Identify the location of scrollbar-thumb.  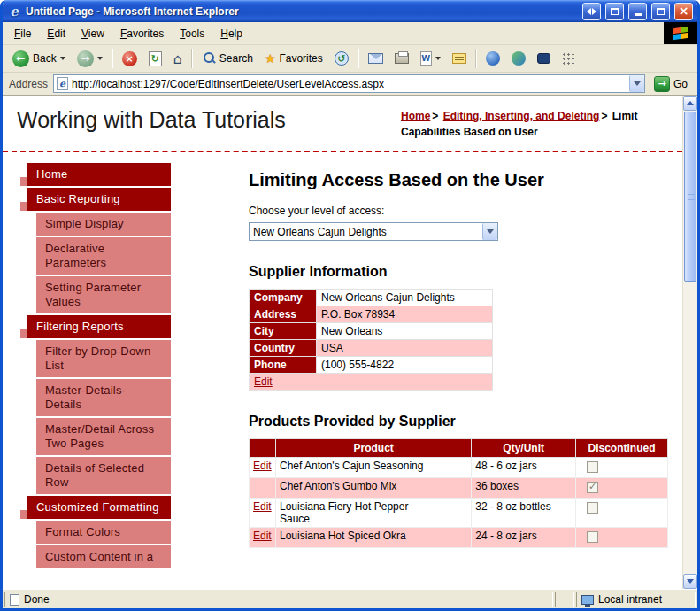
(690, 197).